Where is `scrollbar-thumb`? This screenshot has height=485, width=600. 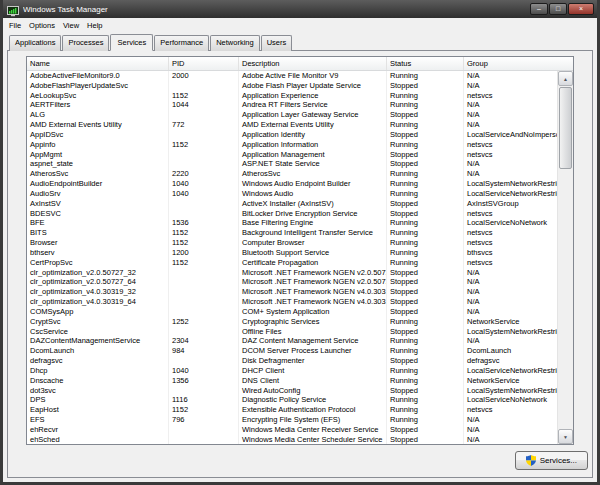
scrollbar-thumb is located at coordinates (566, 128).